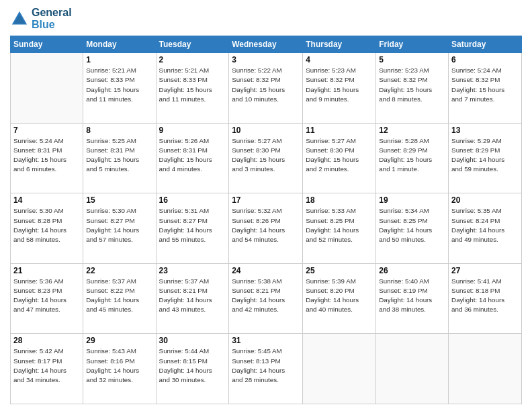  What do you see at coordinates (120, 156) in the screenshot?
I see `day-info: Sunrise: 5:25 AMSunset: 8:31 PMDaylight:…` at bounding box center [120, 156].